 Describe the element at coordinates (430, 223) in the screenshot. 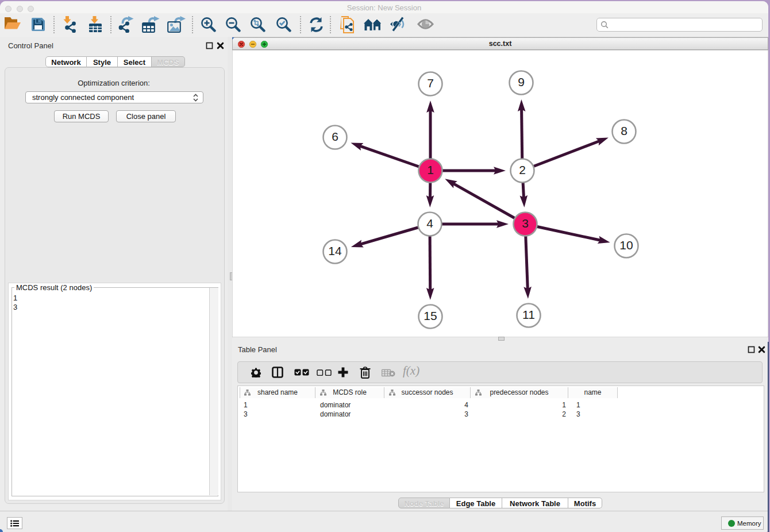

I see `svg-text: 4` at that location.